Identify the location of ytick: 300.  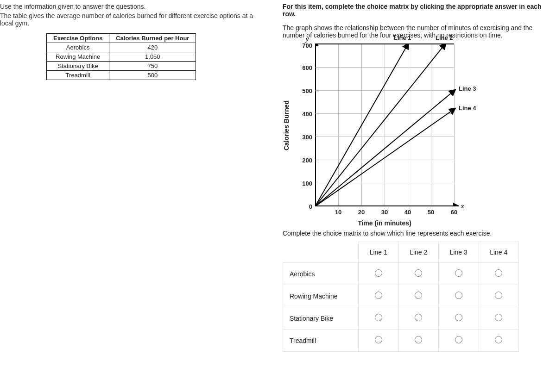
(305, 137).